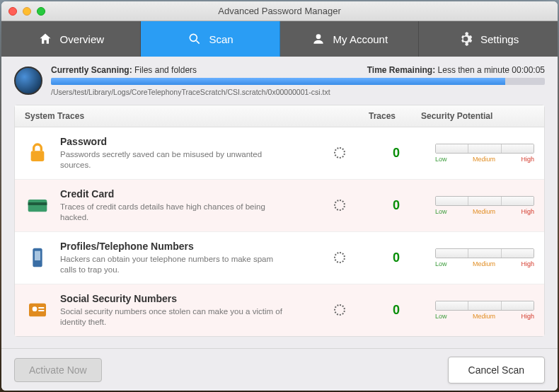 The height and width of the screenshot is (392, 559). I want to click on tab-label: Scan, so click(221, 40).